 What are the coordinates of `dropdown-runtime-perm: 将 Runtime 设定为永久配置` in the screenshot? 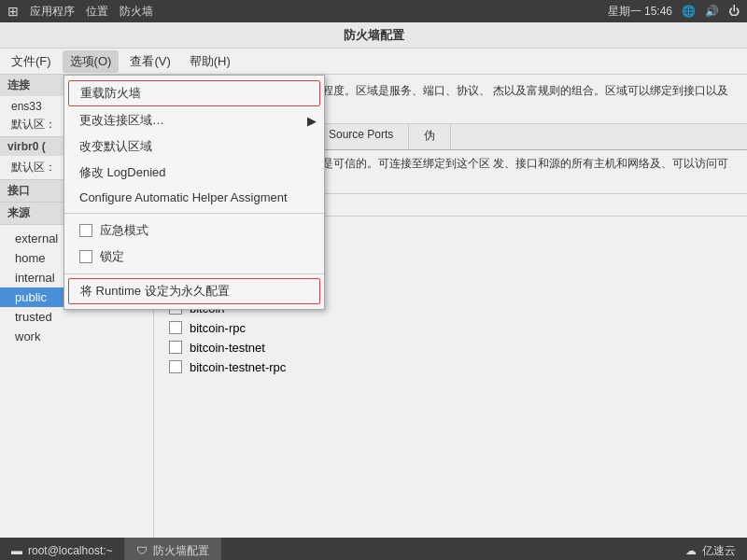 It's located at (194, 291).